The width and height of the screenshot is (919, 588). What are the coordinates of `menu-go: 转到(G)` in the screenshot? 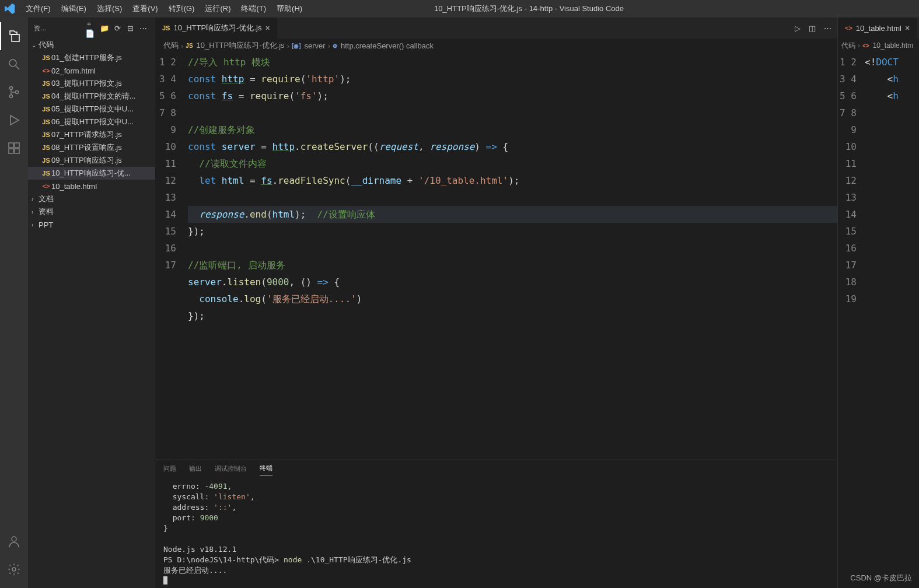 It's located at (182, 9).